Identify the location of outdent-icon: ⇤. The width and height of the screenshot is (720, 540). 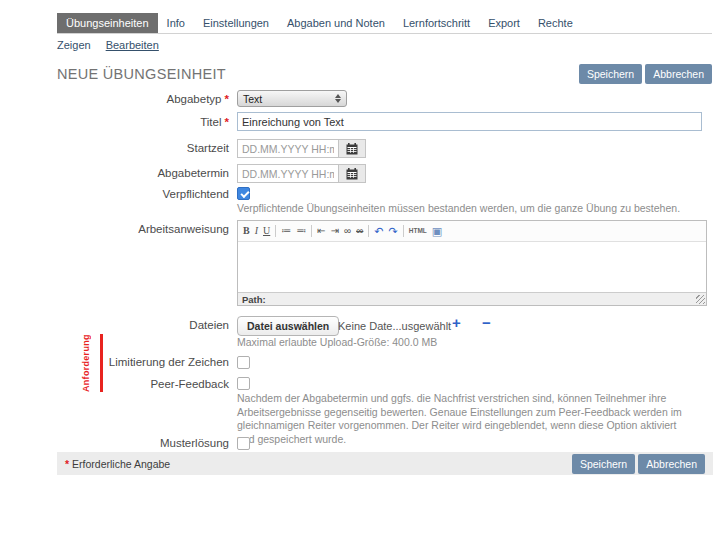
(321, 231).